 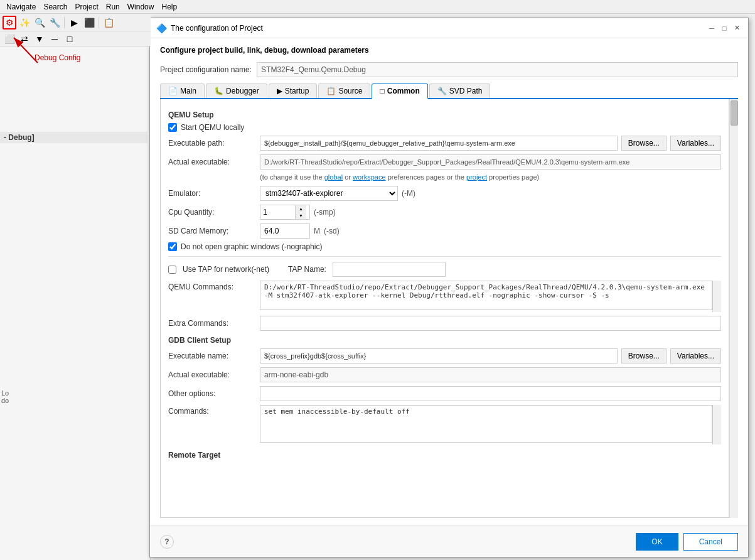 What do you see at coordinates (449, 541) in the screenshot?
I see `dialog-footer: ? OK Cancel` at bounding box center [449, 541].